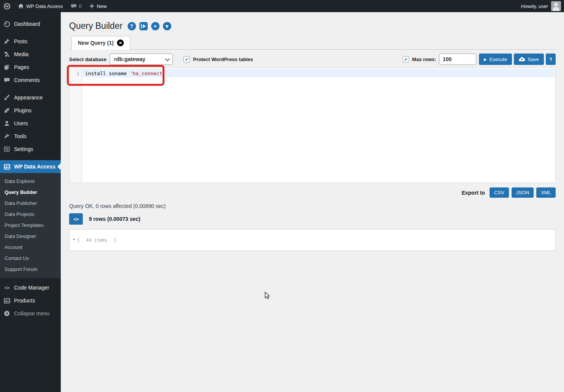  I want to click on plus-icon, so click(92, 6).